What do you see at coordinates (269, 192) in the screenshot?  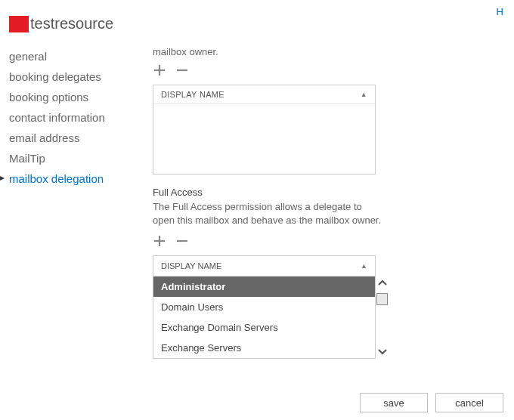 I see `full-access-title: Full Access` at bounding box center [269, 192].